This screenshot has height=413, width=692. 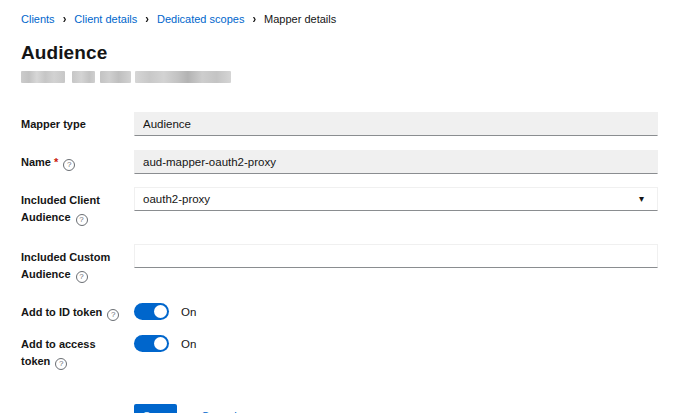 I want to click on included-client-audience-help-icon: ?, so click(x=82, y=220).